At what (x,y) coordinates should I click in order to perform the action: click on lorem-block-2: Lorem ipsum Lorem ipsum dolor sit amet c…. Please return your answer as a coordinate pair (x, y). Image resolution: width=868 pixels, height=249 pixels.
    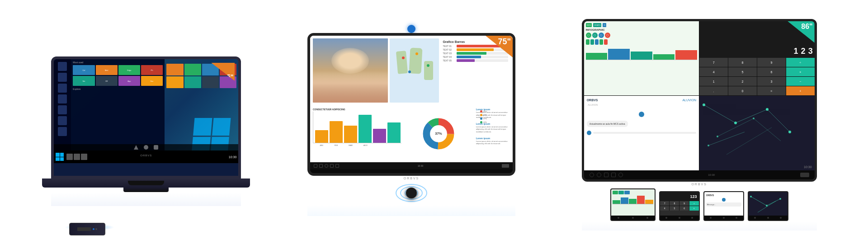
    Looking at the image, I should click on (493, 128).